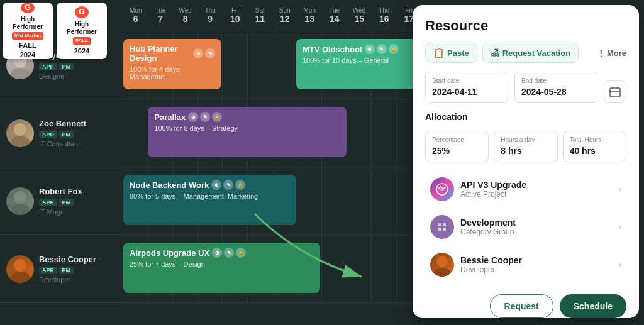 Image resolution: width=644 pixels, height=325 pixels. What do you see at coordinates (62, 201) in the screenshot?
I see `row-robert-fox: Robert Fox APP PM IT Mngr` at bounding box center [62, 201].